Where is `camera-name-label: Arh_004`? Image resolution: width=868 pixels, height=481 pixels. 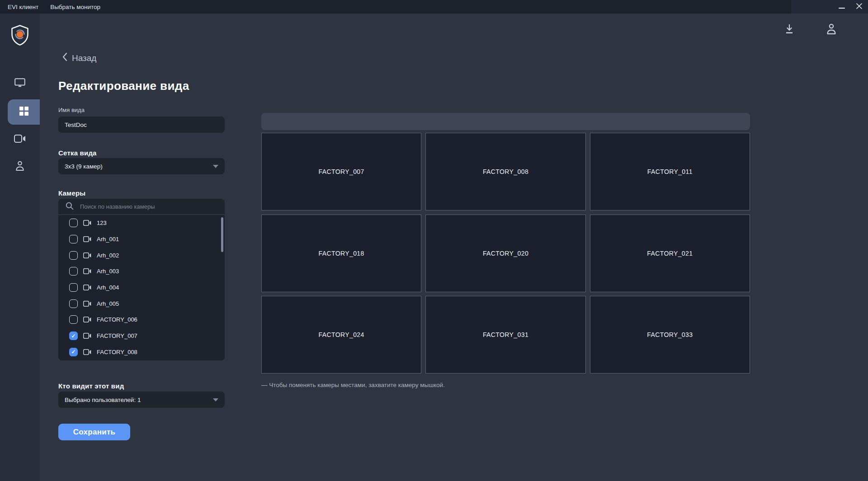
camera-name-label: Arh_004 is located at coordinates (108, 287).